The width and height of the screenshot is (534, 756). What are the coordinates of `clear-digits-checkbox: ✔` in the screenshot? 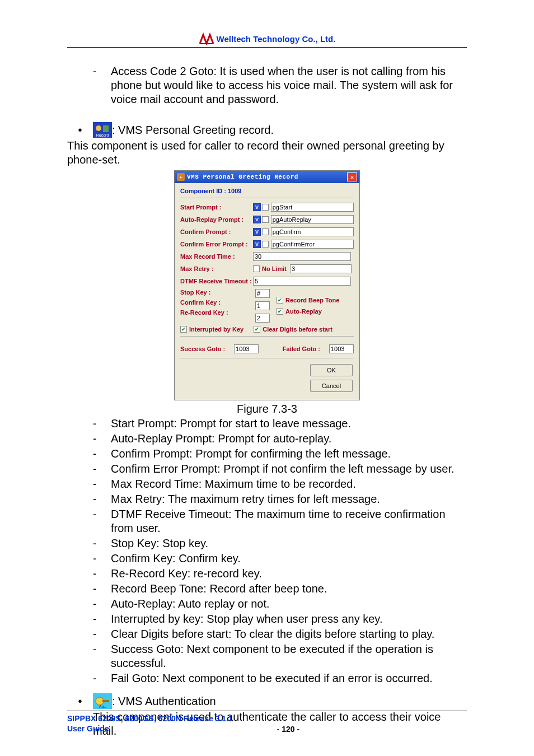 It's located at (257, 329).